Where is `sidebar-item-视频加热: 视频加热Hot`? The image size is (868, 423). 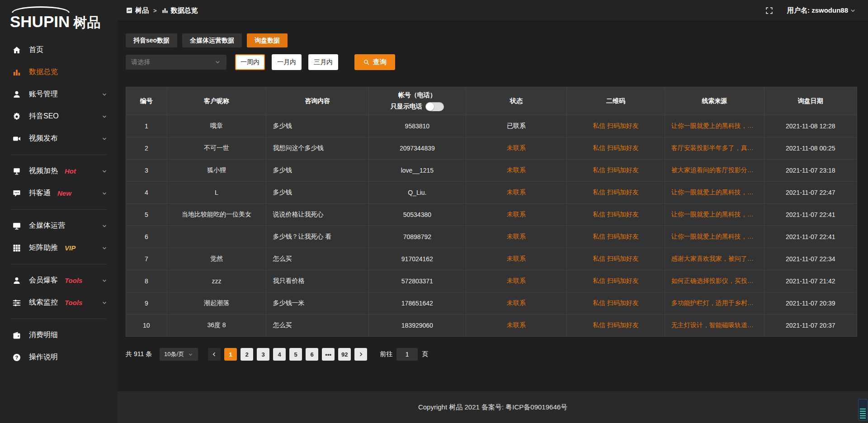 sidebar-item-视频加热: 视频加热Hot is located at coordinates (59, 171).